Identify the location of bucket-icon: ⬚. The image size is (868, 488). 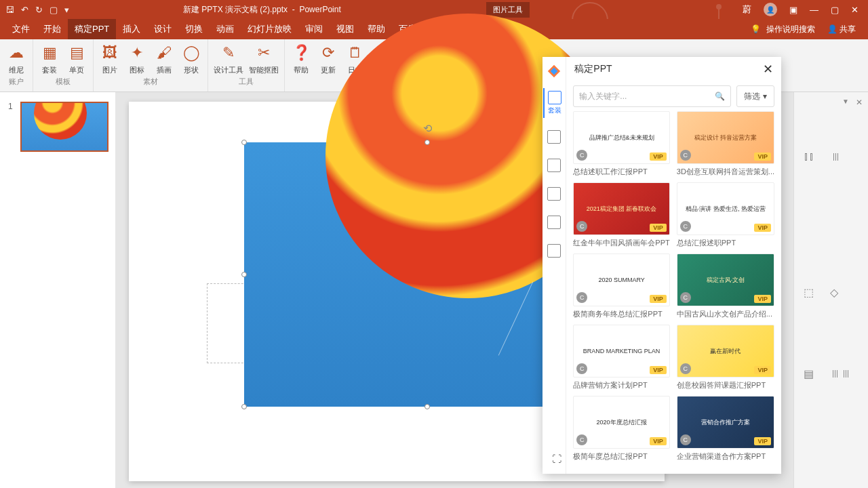
(808, 293).